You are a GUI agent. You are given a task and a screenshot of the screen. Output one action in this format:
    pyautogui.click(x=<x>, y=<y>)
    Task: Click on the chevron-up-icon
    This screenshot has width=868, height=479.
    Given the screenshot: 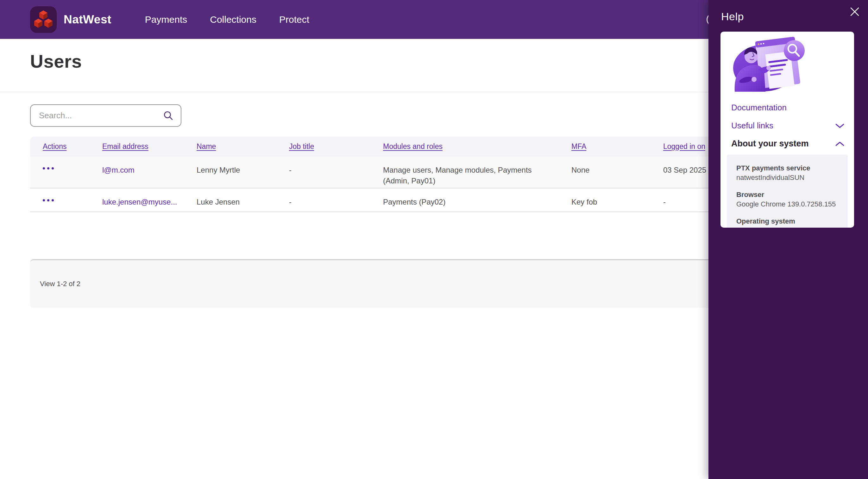 What is the action you would take?
    pyautogui.click(x=840, y=144)
    